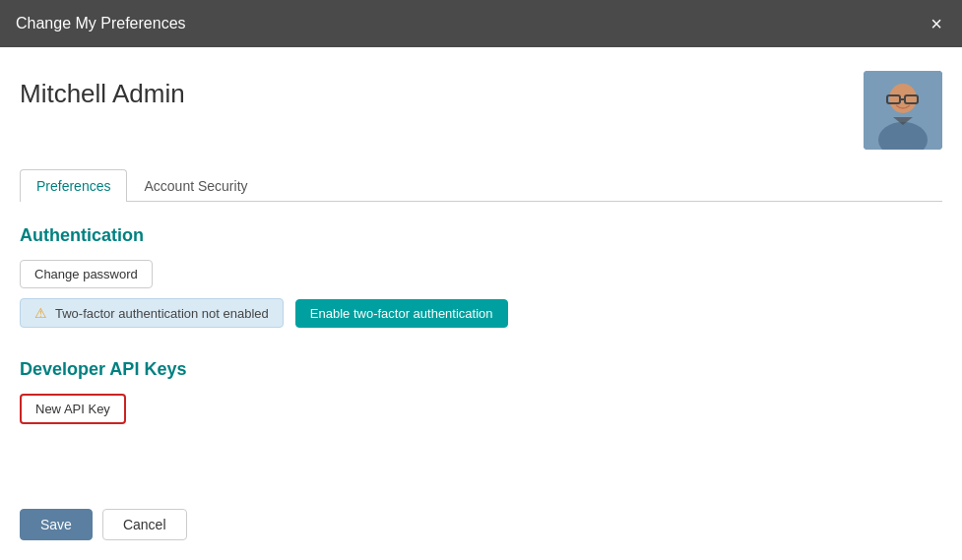 The image size is (962, 560). I want to click on footer: Save Cancel, so click(481, 519).